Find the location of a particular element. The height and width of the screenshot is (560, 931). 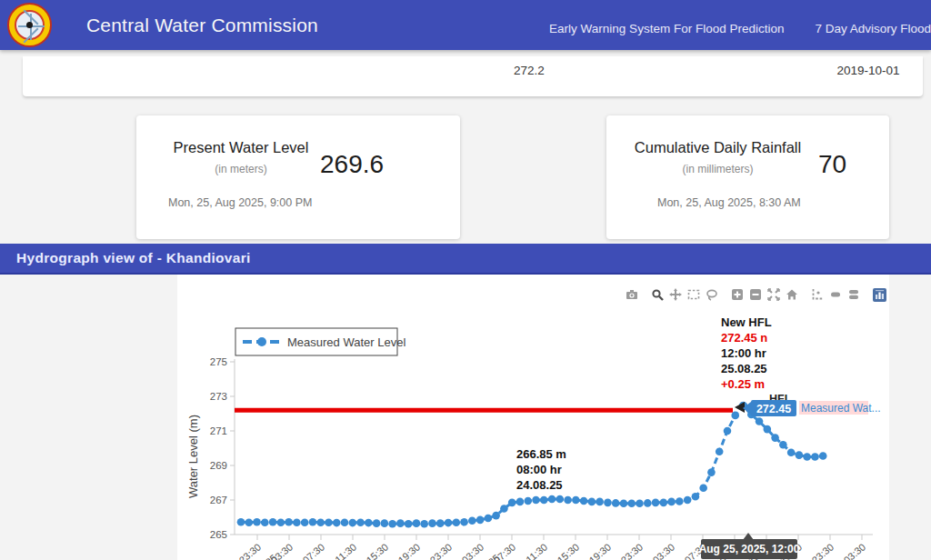

svg-text: 267 is located at coordinates (218, 500).